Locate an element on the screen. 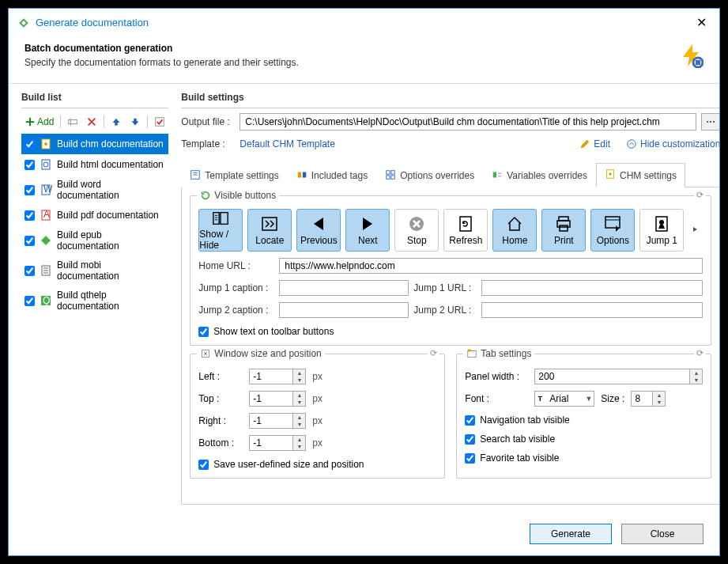 The width and height of the screenshot is (728, 564). visible-btn-previous: Previous is located at coordinates (319, 230).